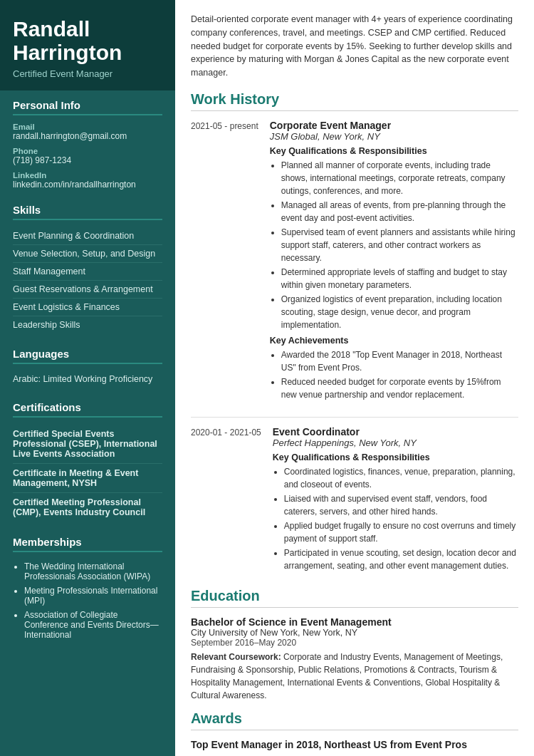 The image size is (534, 756). What do you see at coordinates (226, 500) in the screenshot?
I see `work-date: 2020-01 - 2021-05` at bounding box center [226, 500].